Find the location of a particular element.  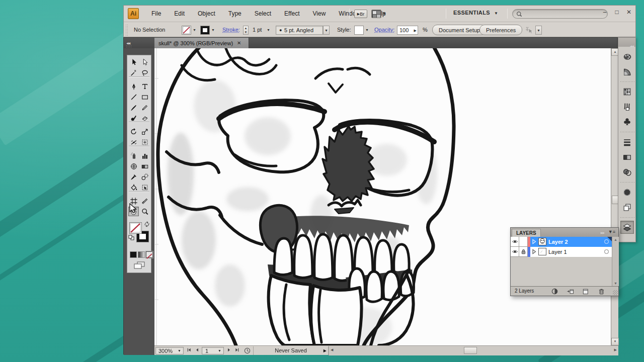

blend-tool is located at coordinates (145, 177).